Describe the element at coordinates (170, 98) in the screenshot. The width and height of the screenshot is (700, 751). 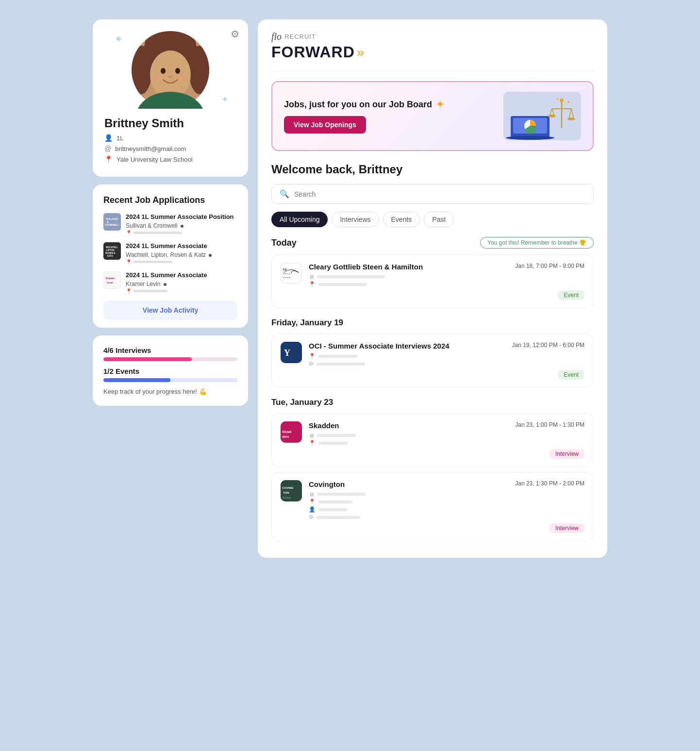
I see `profile-card: ⚙ ✦` at that location.